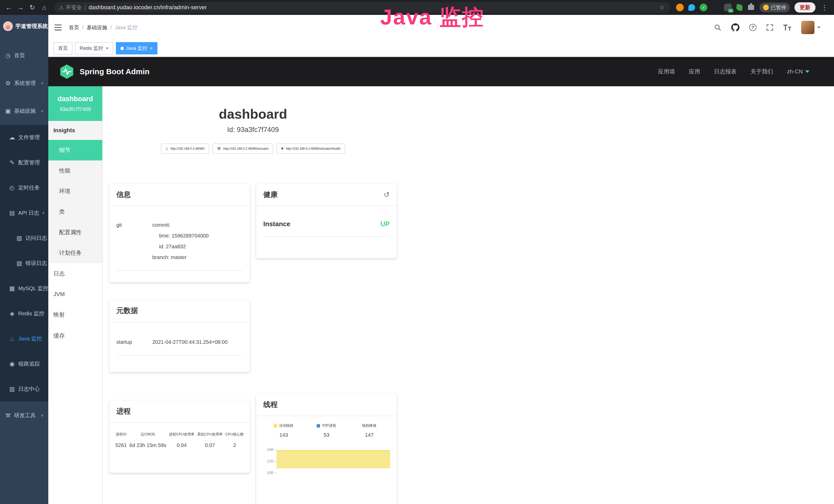 The width and height of the screenshot is (834, 504). What do you see at coordinates (253, 130) in the screenshot?
I see `instance-id: Id: 93a3fc7f7409` at bounding box center [253, 130].